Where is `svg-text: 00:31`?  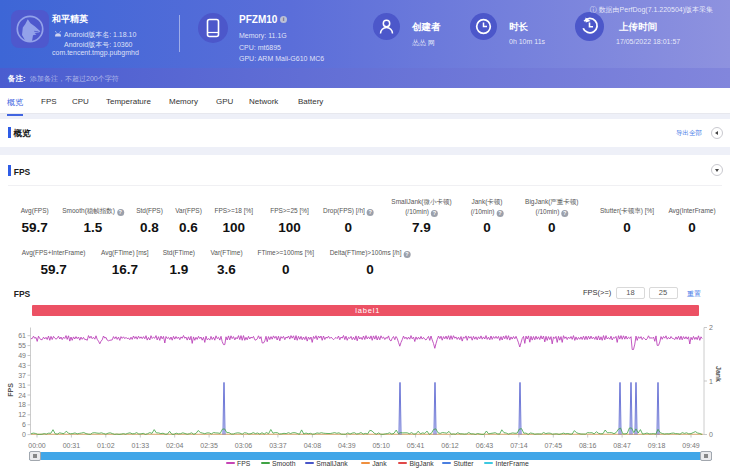 svg-text: 00:31 is located at coordinates (72, 446).